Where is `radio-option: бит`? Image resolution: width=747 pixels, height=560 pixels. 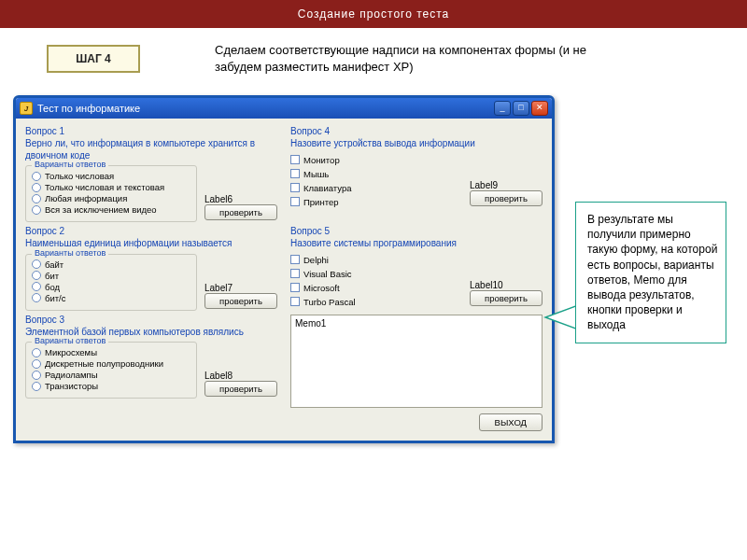
radio-option: бит is located at coordinates (111, 276).